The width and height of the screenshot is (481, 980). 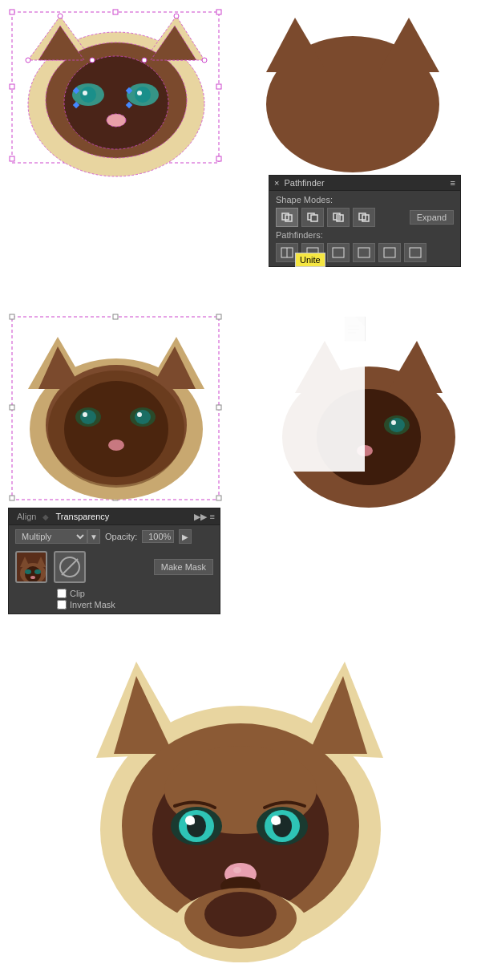 What do you see at coordinates (365, 253) in the screenshot?
I see `pathfinders-row` at bounding box center [365, 253].